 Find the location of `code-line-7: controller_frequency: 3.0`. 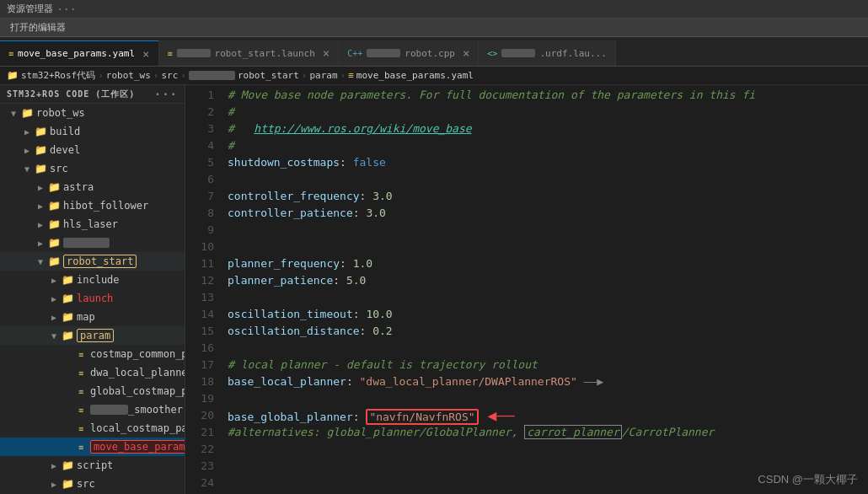

code-line-7: controller_frequency: 3.0 is located at coordinates (544, 196).